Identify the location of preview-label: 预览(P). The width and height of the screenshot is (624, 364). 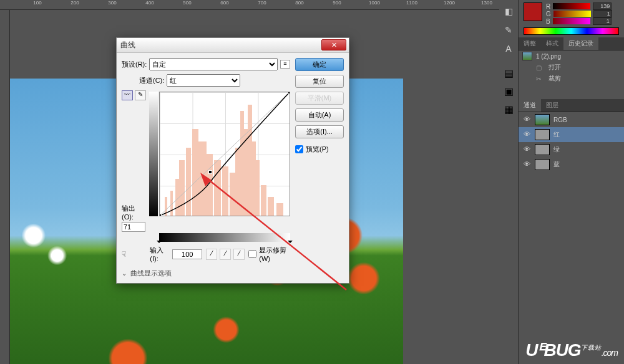
(317, 150).